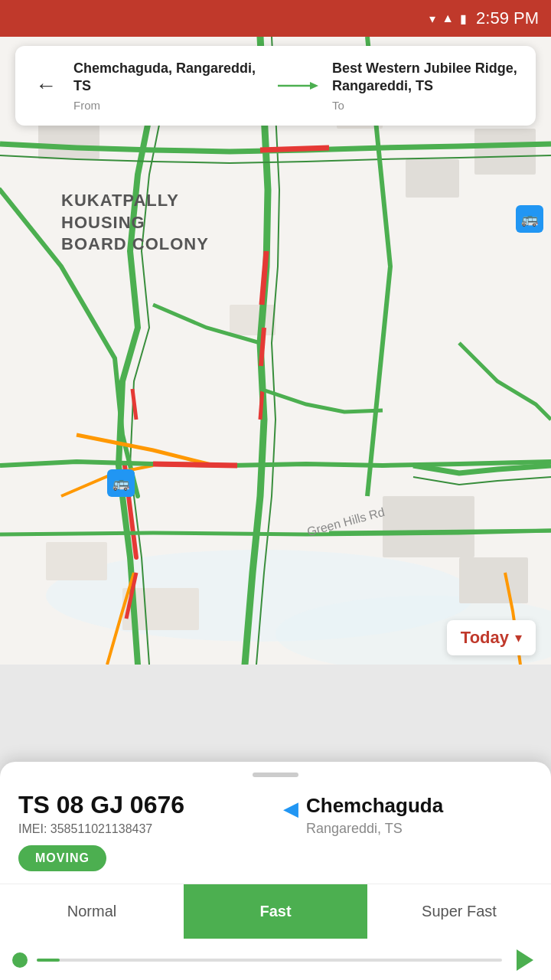 The image size is (551, 980). I want to click on progress-start-dot, so click(20, 960).